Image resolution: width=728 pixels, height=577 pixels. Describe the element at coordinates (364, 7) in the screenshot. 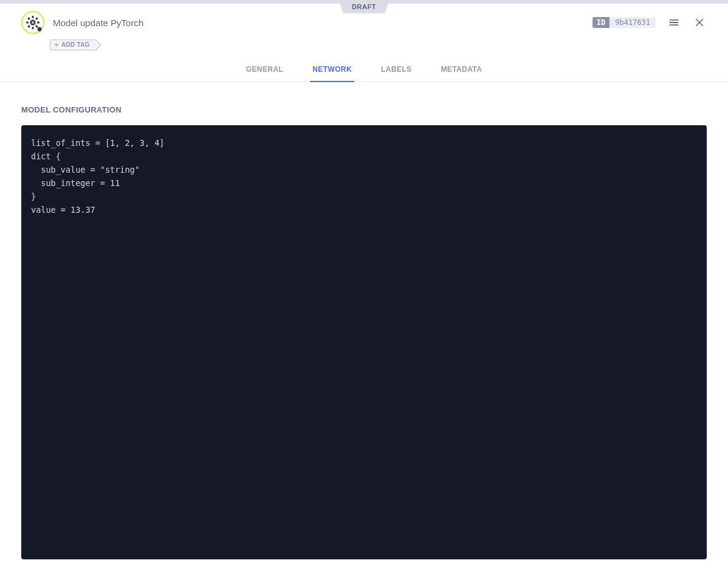

I see `status-badge-text: DRAFT` at that location.